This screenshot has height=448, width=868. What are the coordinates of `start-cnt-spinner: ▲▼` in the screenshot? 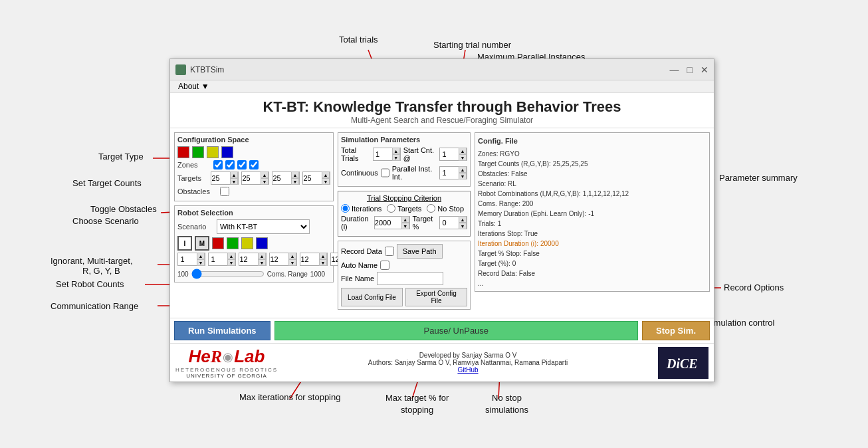 It's located at (453, 154).